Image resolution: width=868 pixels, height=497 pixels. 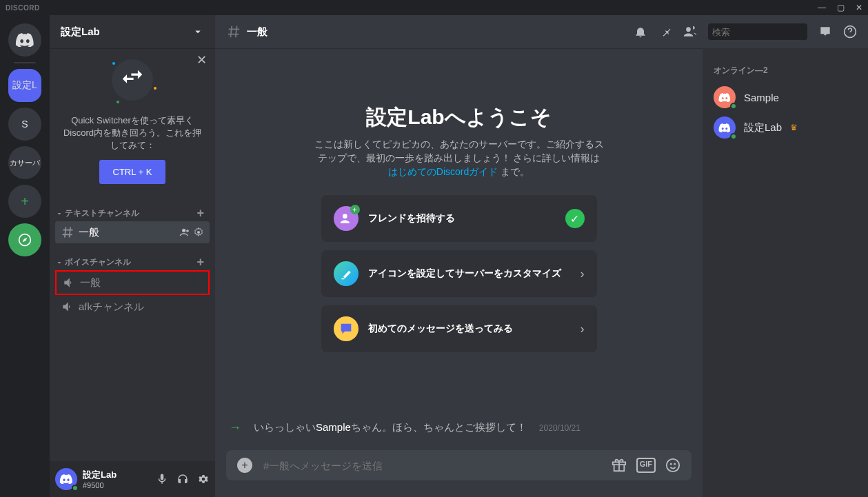 What do you see at coordinates (794, 128) in the screenshot?
I see `crown-icon: ♛` at bounding box center [794, 128].